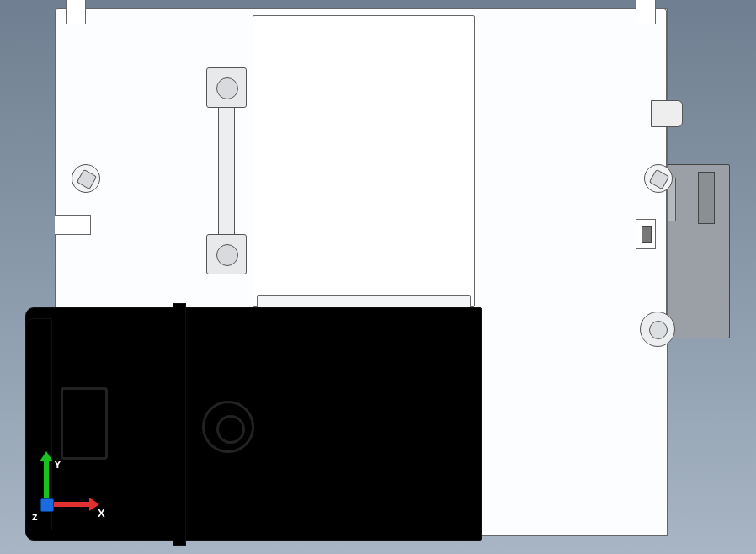 The width and height of the screenshot is (756, 554). What do you see at coordinates (646, 12) in the screenshot?
I see `top-notch-right` at bounding box center [646, 12].